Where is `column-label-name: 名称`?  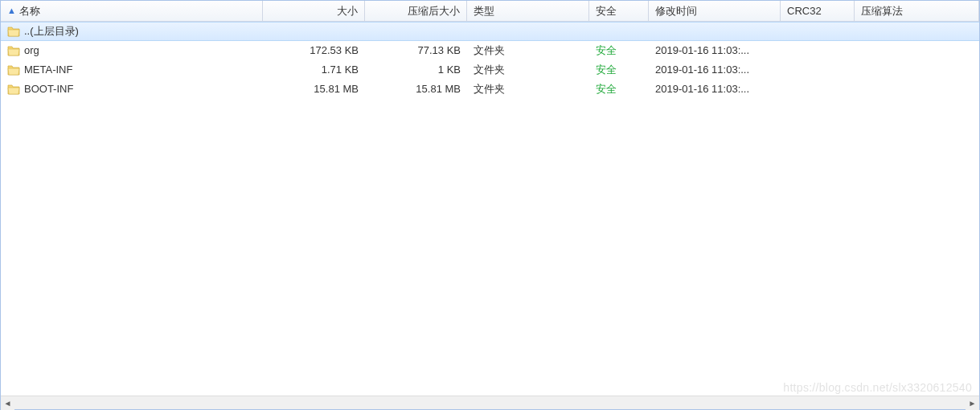 column-label-name: 名称 is located at coordinates (30, 11).